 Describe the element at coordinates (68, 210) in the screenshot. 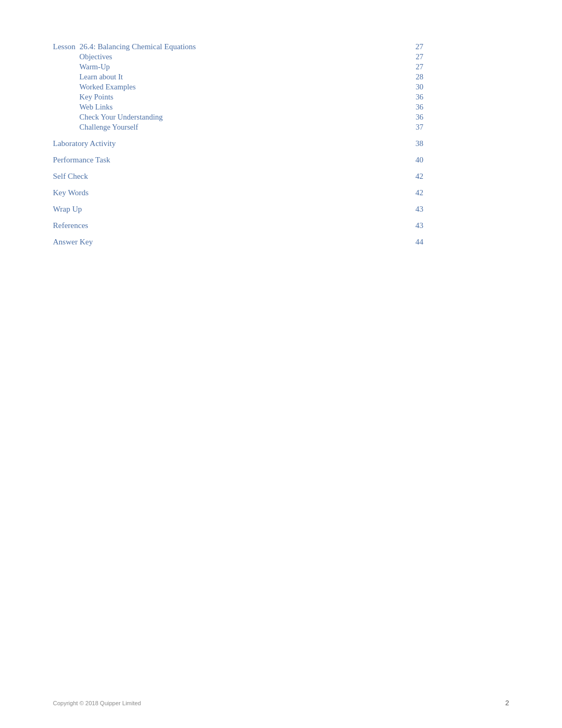

I see `toc-top-label: Wrap Up` at that location.